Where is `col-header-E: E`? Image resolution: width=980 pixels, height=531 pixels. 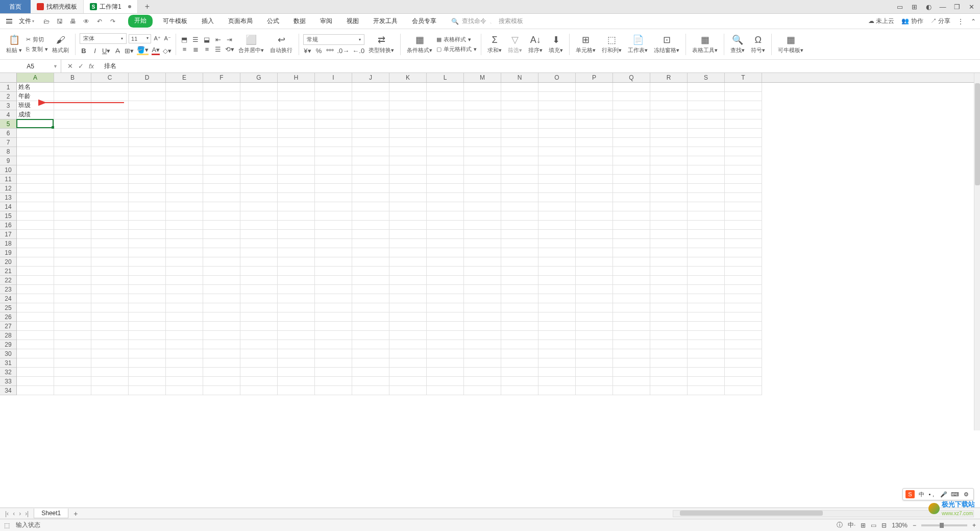
col-header-E: E is located at coordinates (185, 78).